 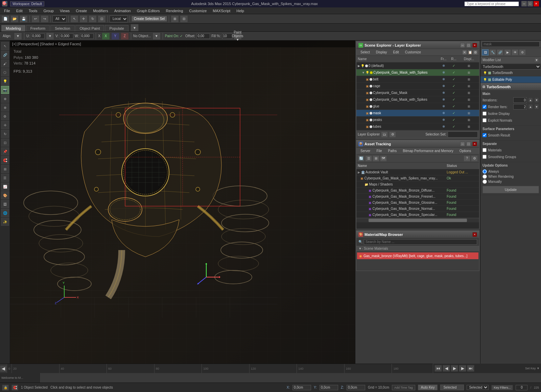 I want to click on menu-animation: Animation, so click(x=122, y=11).